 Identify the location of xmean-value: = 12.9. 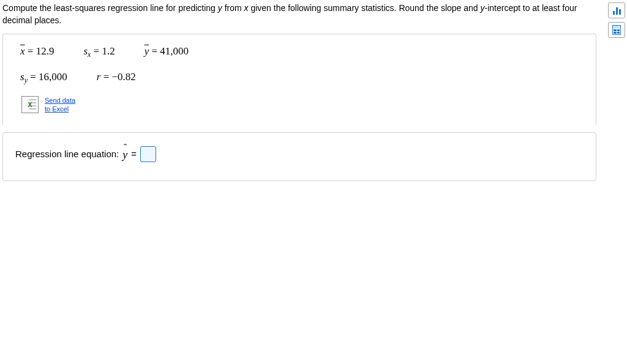
(40, 51).